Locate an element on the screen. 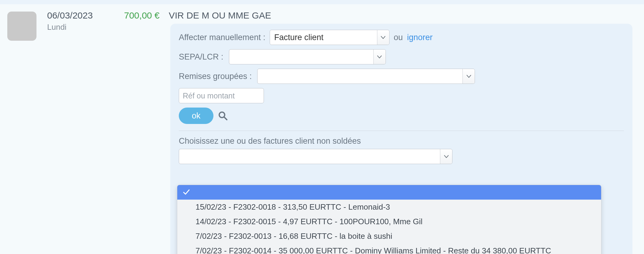  remises-label: Remises groupées : is located at coordinates (215, 77).